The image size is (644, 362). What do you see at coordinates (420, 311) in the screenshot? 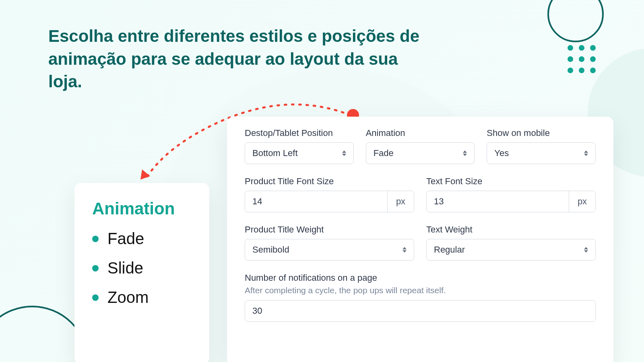
I see `notifications-count-input` at bounding box center [420, 311].